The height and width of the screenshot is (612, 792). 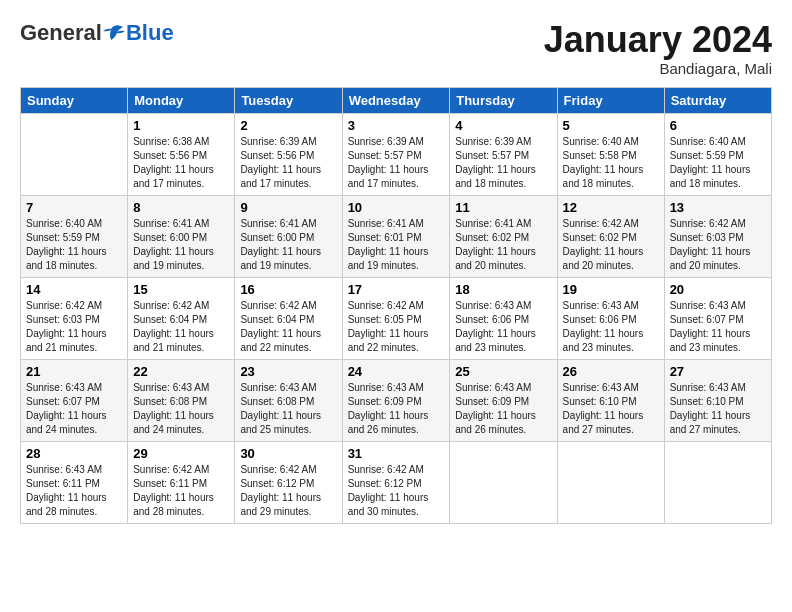 What do you see at coordinates (504, 318) in the screenshot?
I see `calendar-cell: 18Sunrise: 6:43 AMSunset: 6:06 PMDayligh…` at bounding box center [504, 318].